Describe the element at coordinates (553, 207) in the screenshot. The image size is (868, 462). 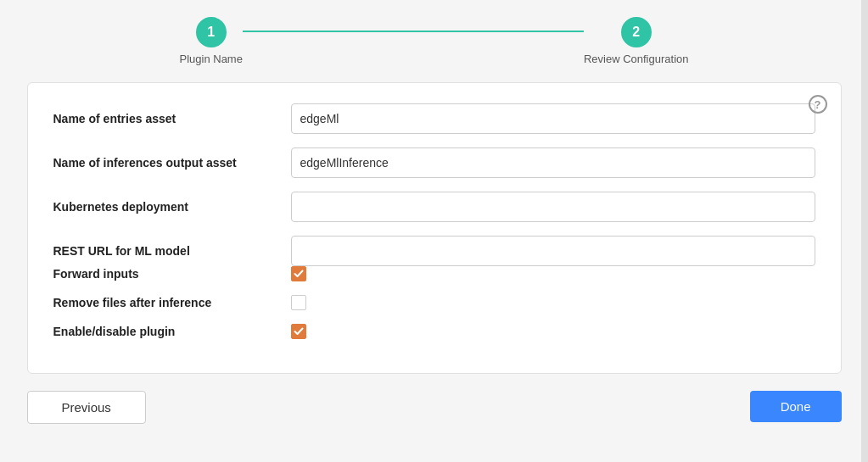
I see `input-kubernetes-deployment` at that location.